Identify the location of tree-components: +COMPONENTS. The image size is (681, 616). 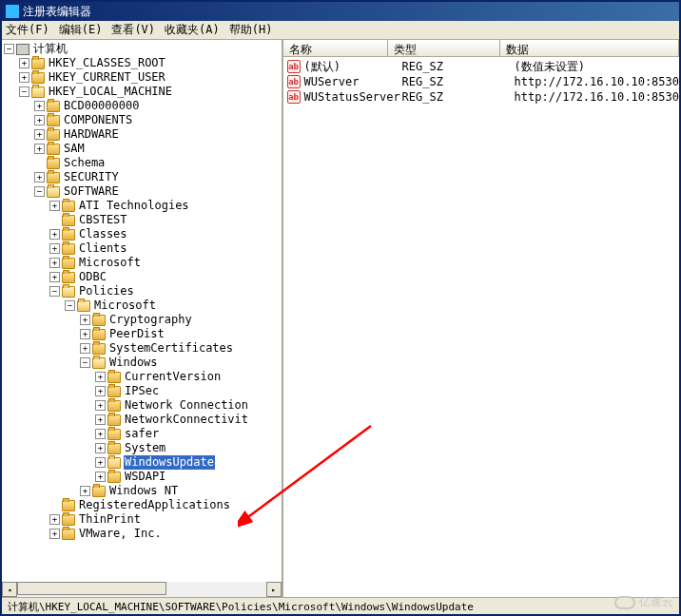
(143, 120).